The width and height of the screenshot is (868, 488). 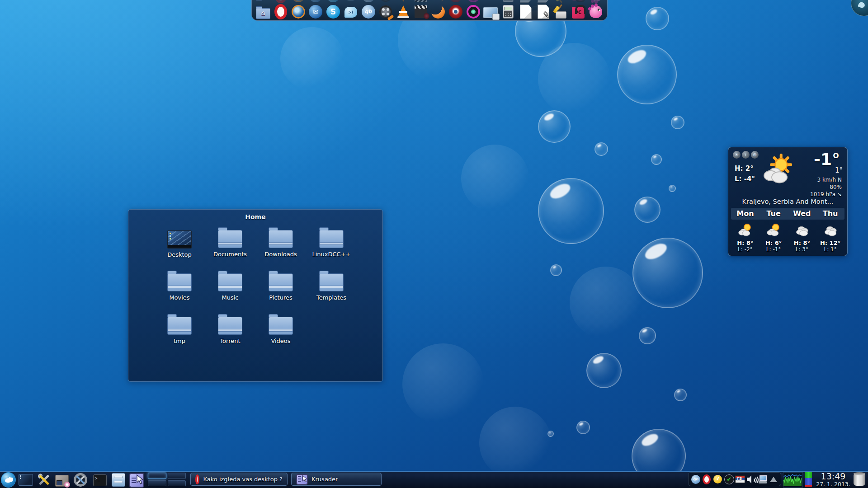 I want to click on skype-icon: S, so click(x=334, y=12).